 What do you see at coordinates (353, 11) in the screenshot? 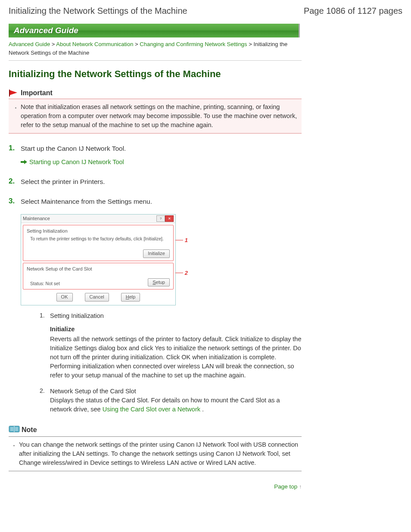
I see `page-indicator: Page 1086 of 1127 pages` at bounding box center [353, 11].